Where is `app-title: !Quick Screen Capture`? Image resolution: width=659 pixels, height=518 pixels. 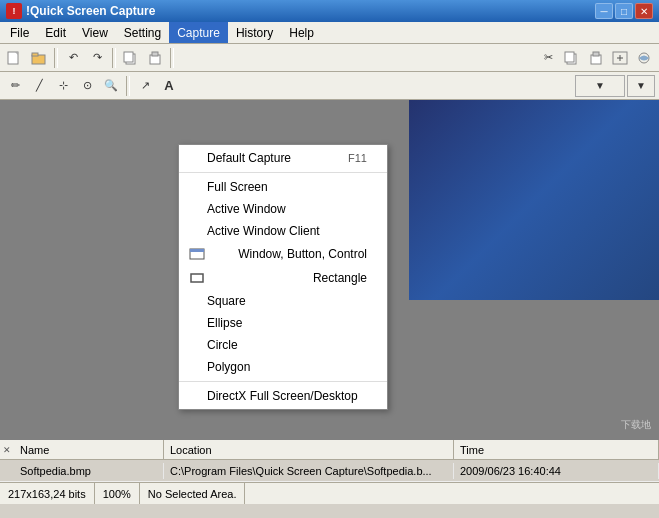 app-title: !Quick Screen Capture is located at coordinates (310, 11).